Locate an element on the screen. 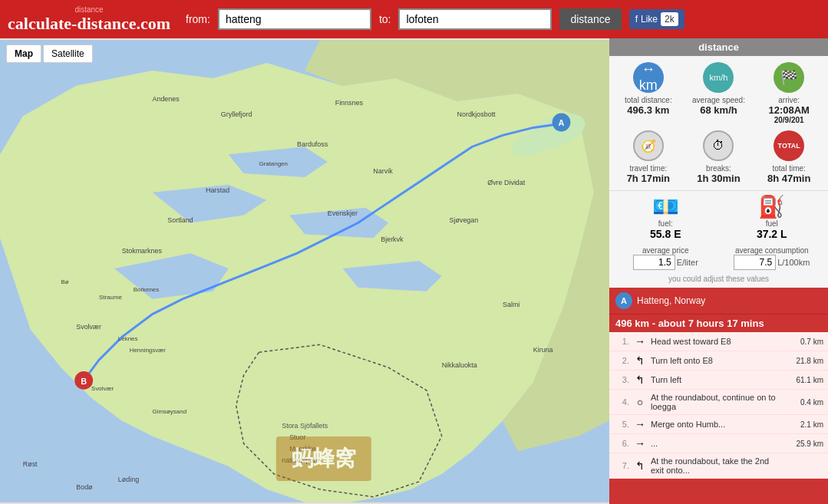 This screenshot has width=828, height=504. svg-text: Bjerkvk is located at coordinates (392, 239).